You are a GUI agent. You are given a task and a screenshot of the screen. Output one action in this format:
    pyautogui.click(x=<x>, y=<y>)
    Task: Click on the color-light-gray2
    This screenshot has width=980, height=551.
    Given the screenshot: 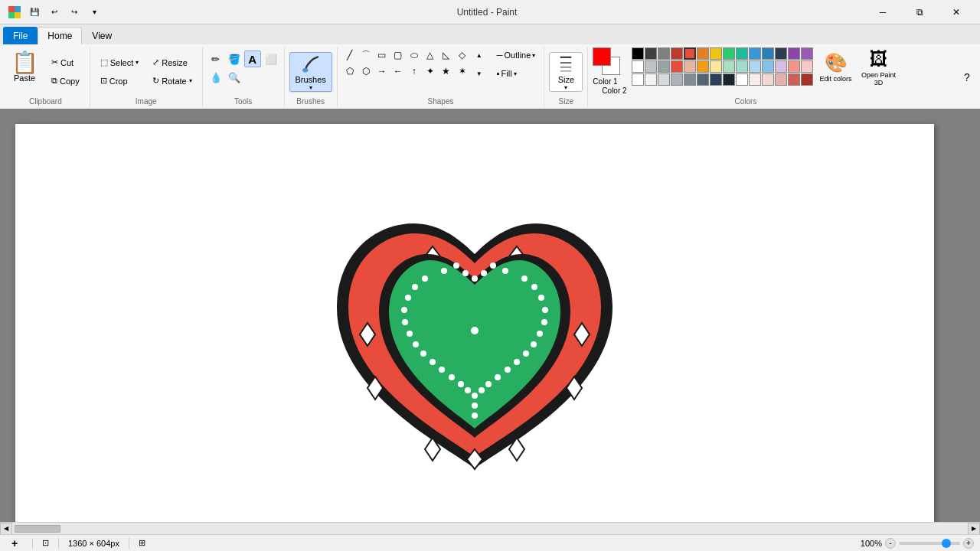 What is the action you would take?
    pyautogui.click(x=664, y=67)
    